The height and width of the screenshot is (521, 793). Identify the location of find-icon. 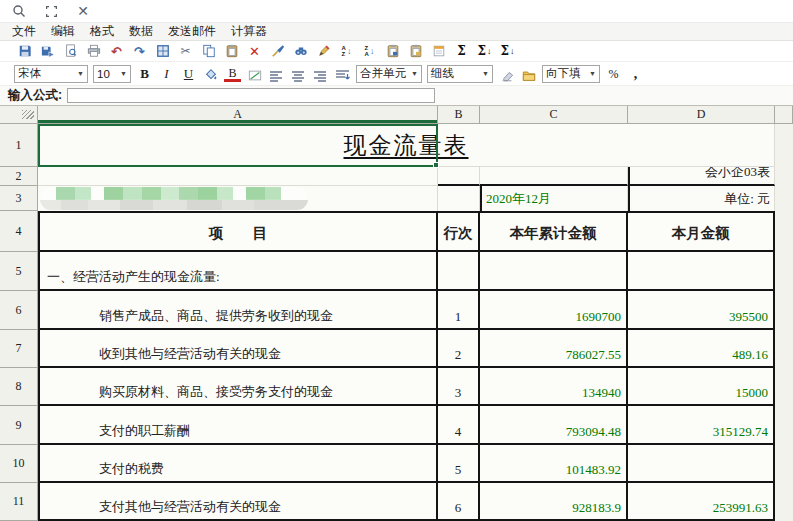
(300, 52).